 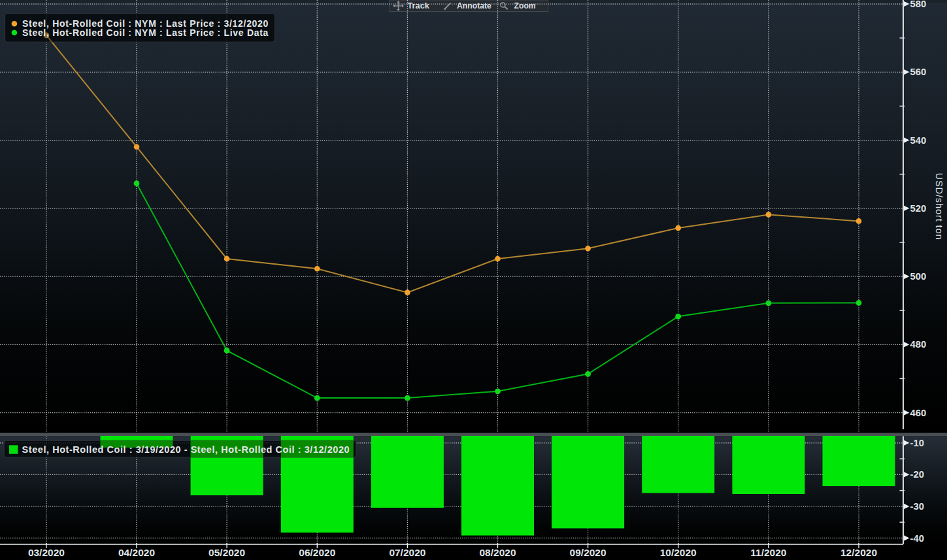 What do you see at coordinates (919, 5) in the screenshot?
I see `svg-text: 580` at bounding box center [919, 5].